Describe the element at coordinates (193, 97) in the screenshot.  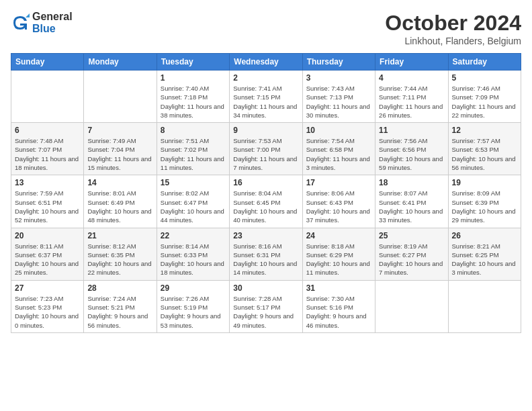
I see `calendar-cell: 1Sunrise: 7:40 AMSunset: 7:18 PMDaylight…` at that location.